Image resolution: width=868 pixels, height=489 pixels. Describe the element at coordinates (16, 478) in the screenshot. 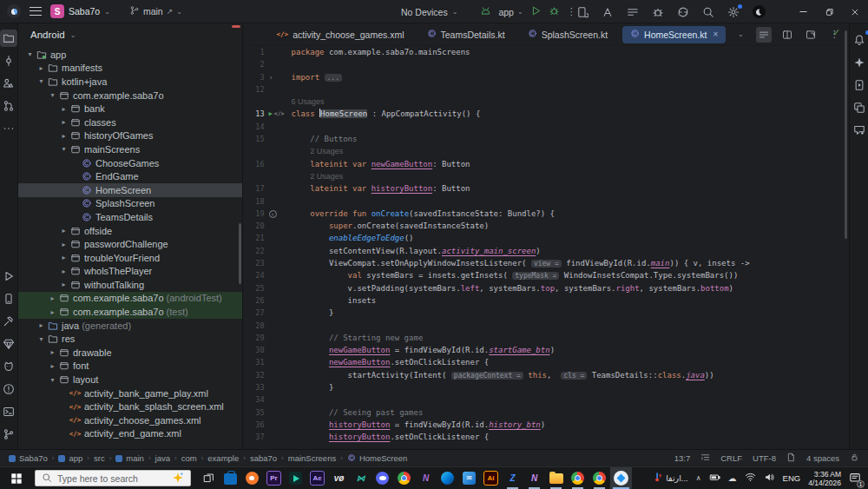

I see `start-button` at that location.